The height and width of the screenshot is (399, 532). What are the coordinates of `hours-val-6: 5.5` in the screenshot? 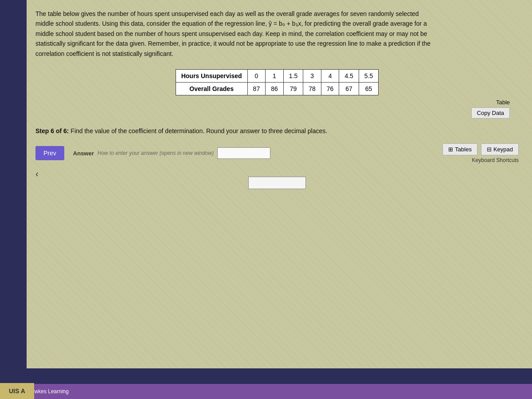 It's located at (368, 75).